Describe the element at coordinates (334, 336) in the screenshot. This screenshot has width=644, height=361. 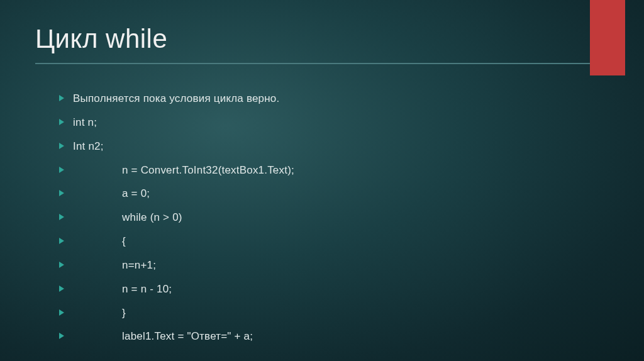
I see `list-item: label1.Text = "Ответ=" + a;` at that location.